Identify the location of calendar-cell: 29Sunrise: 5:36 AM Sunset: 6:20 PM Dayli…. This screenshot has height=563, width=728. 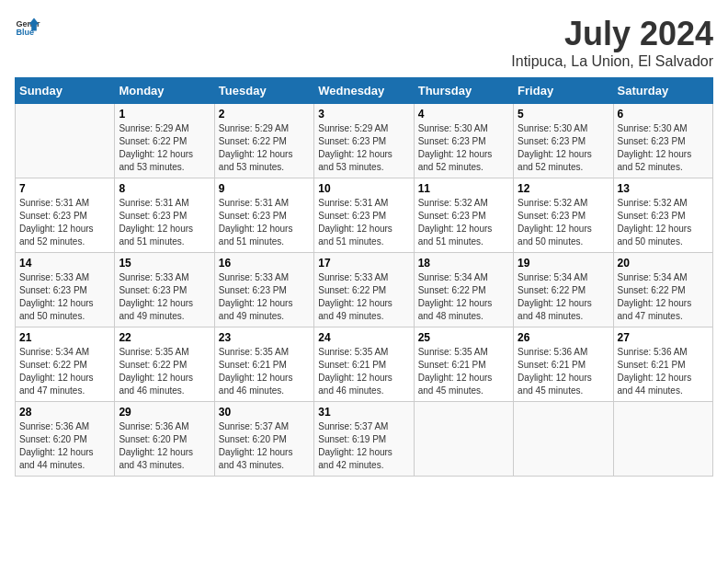
(165, 440).